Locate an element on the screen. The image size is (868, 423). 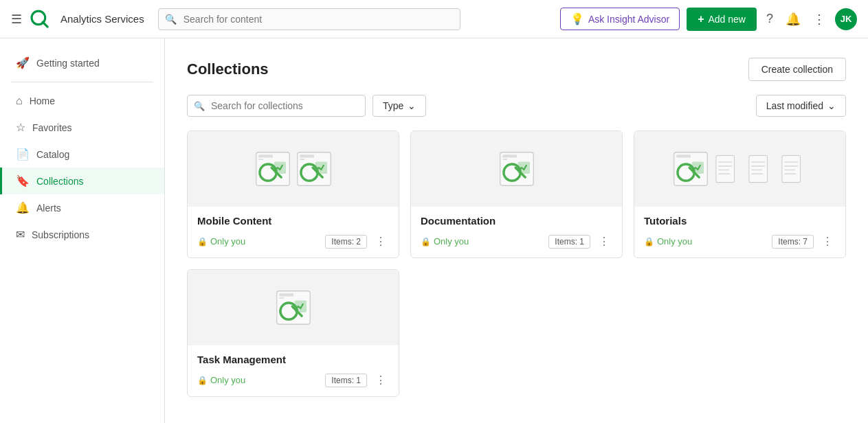
card-right: Items: 7 ⋮ is located at coordinates (804, 242).